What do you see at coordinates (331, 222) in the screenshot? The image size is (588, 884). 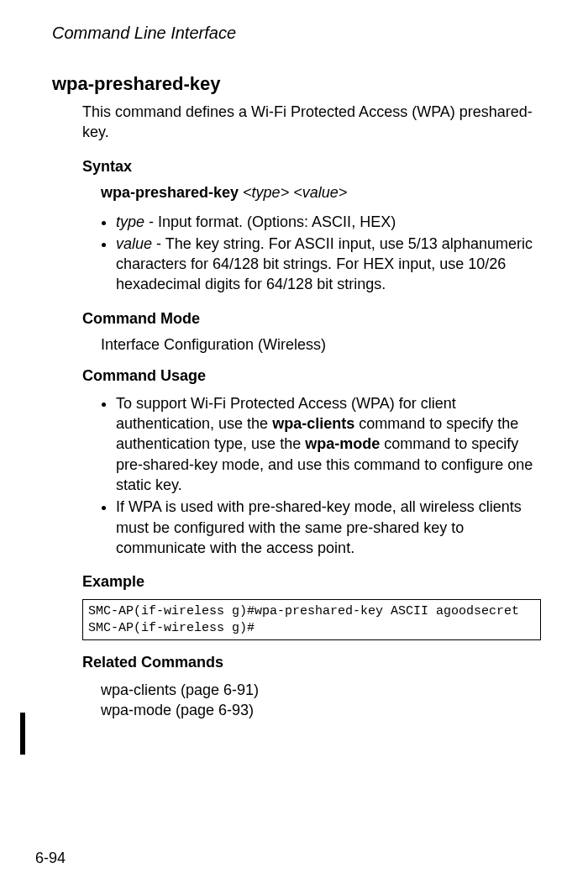 I see `list-item: type - Input format. (Options: ASCII, HE…` at bounding box center [331, 222].